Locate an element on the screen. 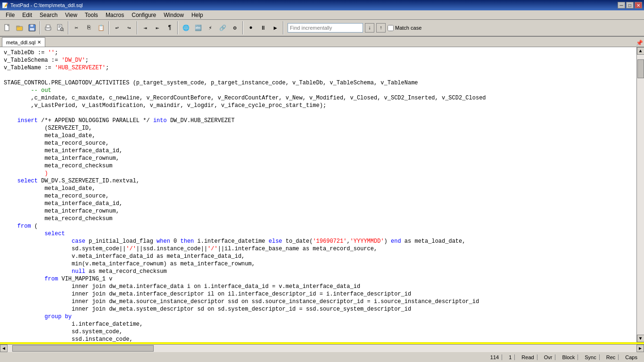  tools3-button: ⚡ is located at coordinates (210, 28).